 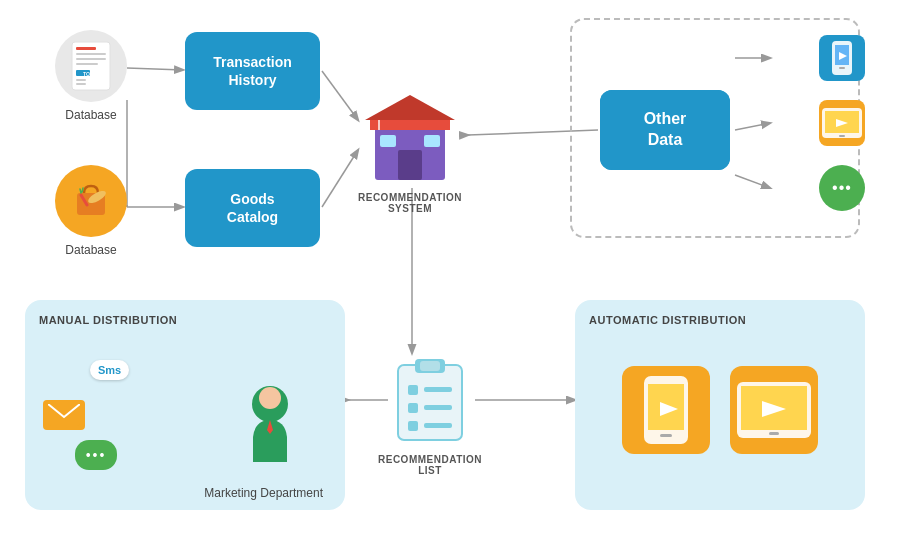 What do you see at coordinates (270, 424) in the screenshot?
I see `marketing-person-icon` at bounding box center [270, 424].